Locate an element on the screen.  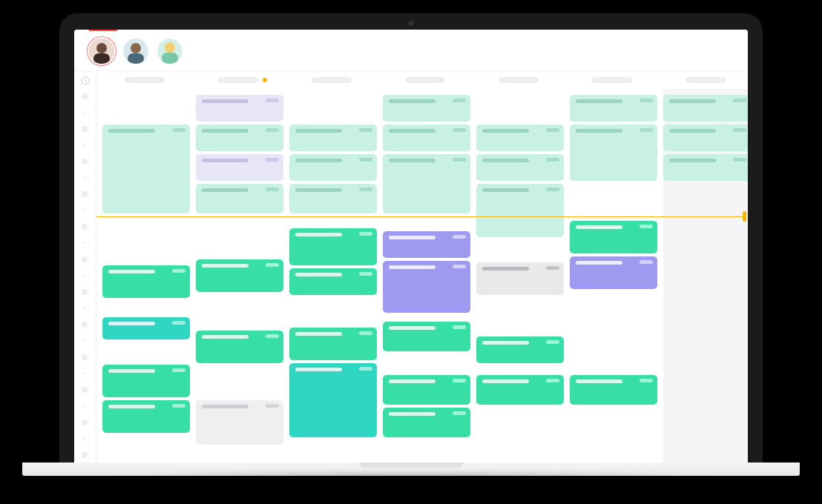
current-time-handle is located at coordinates (745, 216).